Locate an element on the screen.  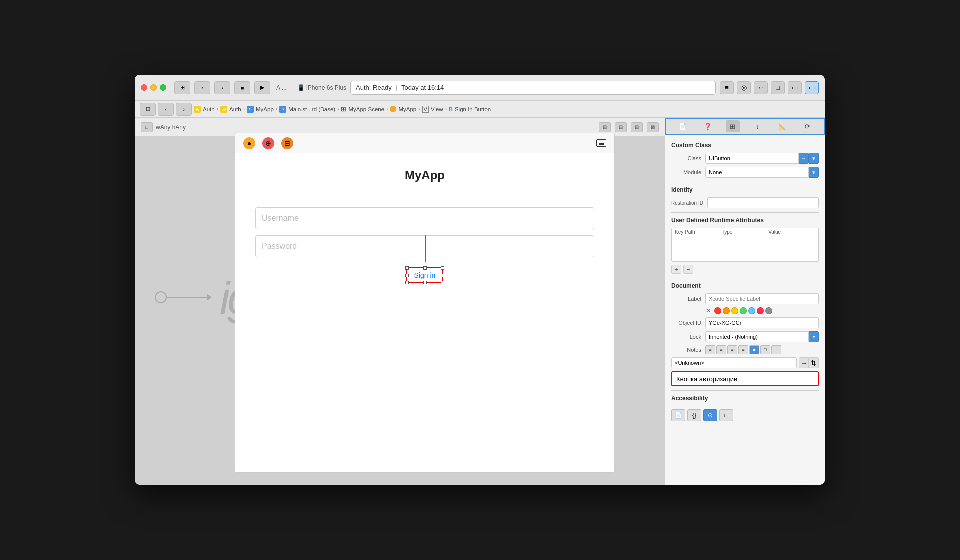
accessibility-title: Accessibility is located at coordinates (745, 398).